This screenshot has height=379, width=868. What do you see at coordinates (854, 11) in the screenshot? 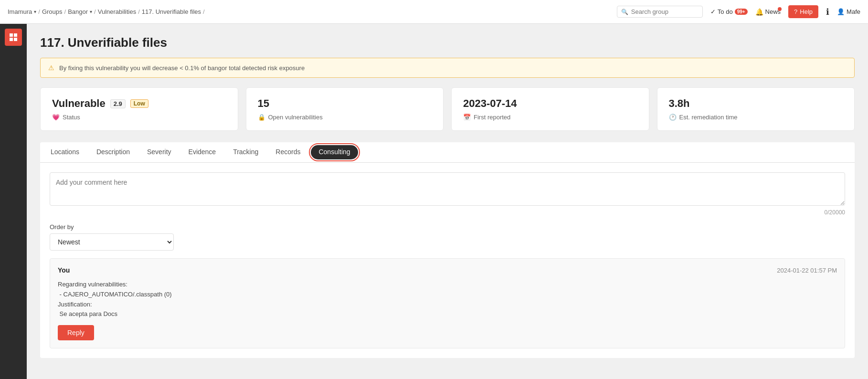
I see `user-name: Mafe` at bounding box center [854, 11].